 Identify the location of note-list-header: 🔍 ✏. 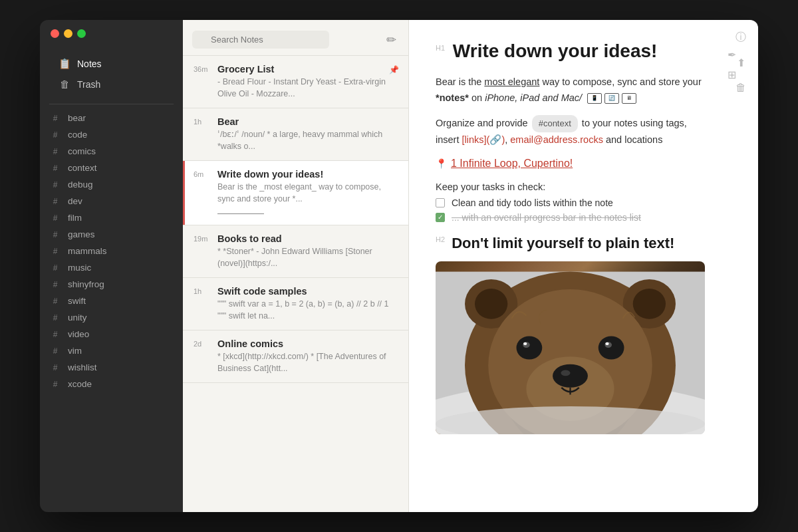
(295, 38).